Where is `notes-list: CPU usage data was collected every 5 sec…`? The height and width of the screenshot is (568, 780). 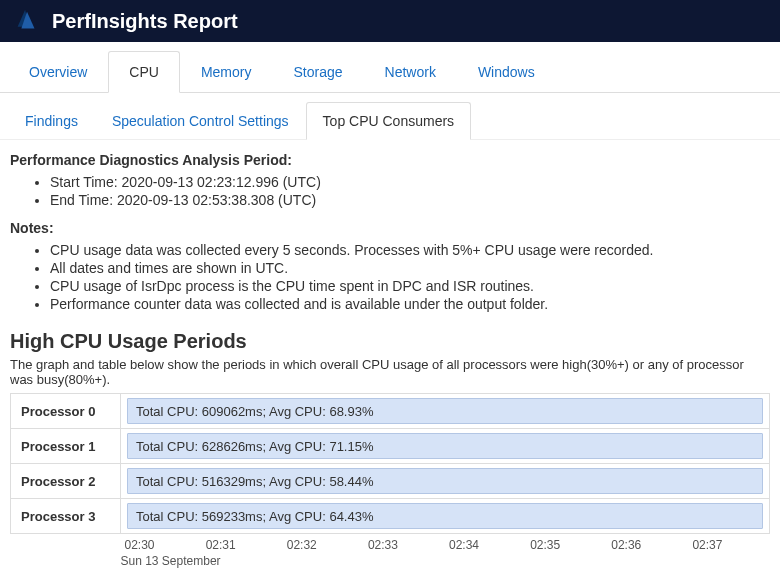 notes-list: CPU usage data was collected every 5 sec… is located at coordinates (390, 277).